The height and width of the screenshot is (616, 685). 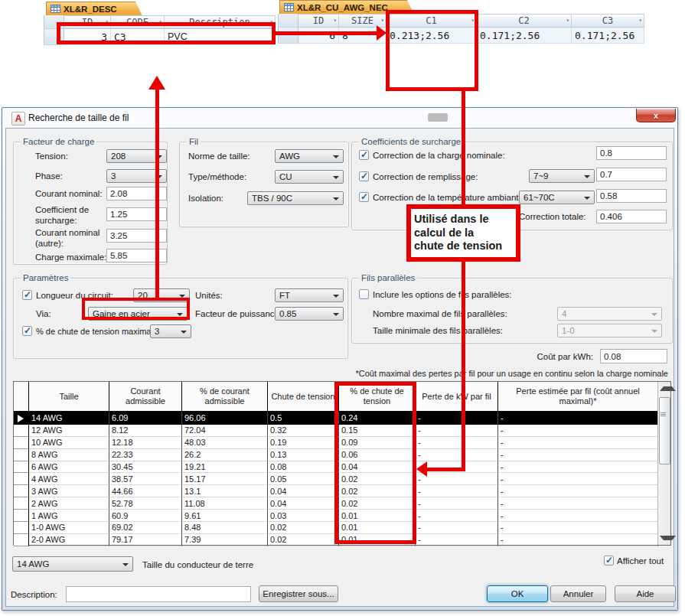 What do you see at coordinates (303, 468) in the screenshot?
I see `grid-cell: 0.08` at bounding box center [303, 468].